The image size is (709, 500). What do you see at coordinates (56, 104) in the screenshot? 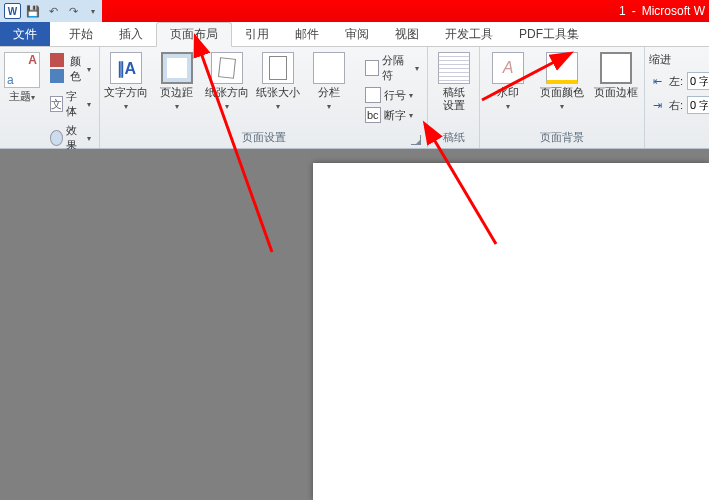
I see `fonts-icon: 文` at bounding box center [56, 104].